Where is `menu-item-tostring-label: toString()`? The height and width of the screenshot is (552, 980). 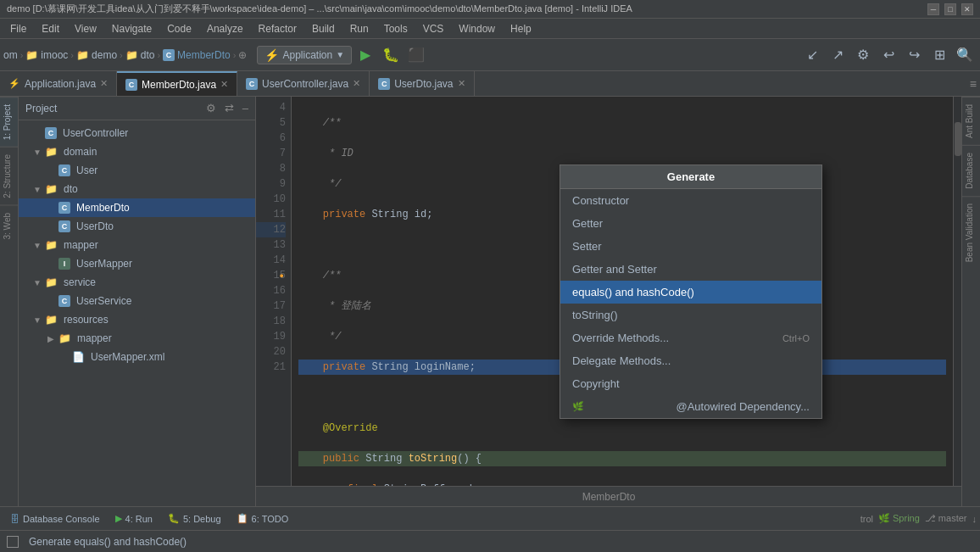
menu-item-tostring-label: toString() is located at coordinates (595, 315).